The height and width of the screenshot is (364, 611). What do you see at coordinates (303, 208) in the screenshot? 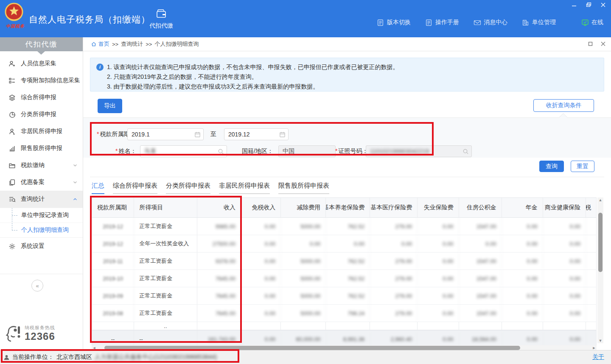
I see `column-header-4: 减除费用` at bounding box center [303, 208].